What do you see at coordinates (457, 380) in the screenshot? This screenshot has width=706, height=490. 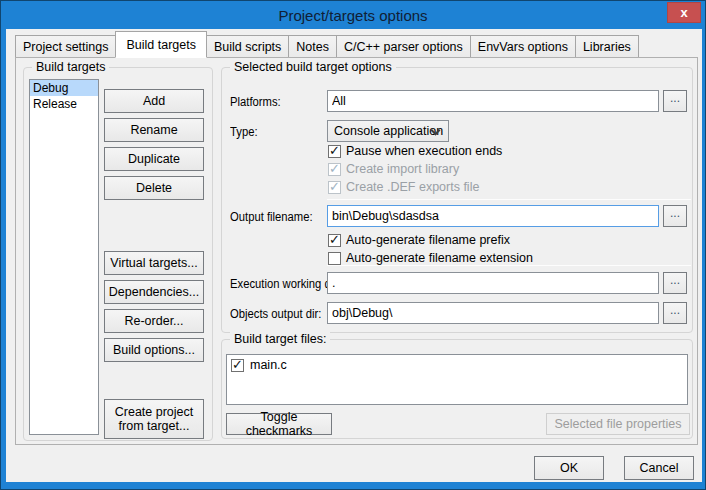 I see `build-target-files-list: main.c` at bounding box center [457, 380].